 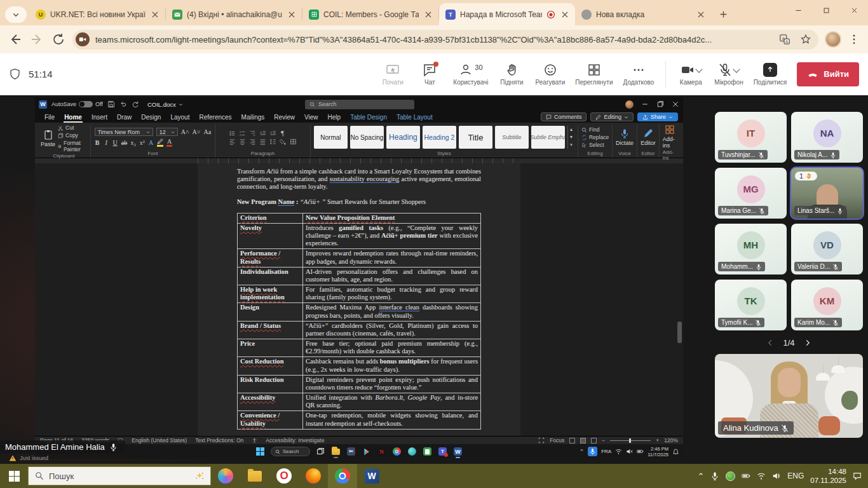 What do you see at coordinates (397, 451) in the screenshot?
I see `shared-chrome-icon` at bounding box center [397, 451].